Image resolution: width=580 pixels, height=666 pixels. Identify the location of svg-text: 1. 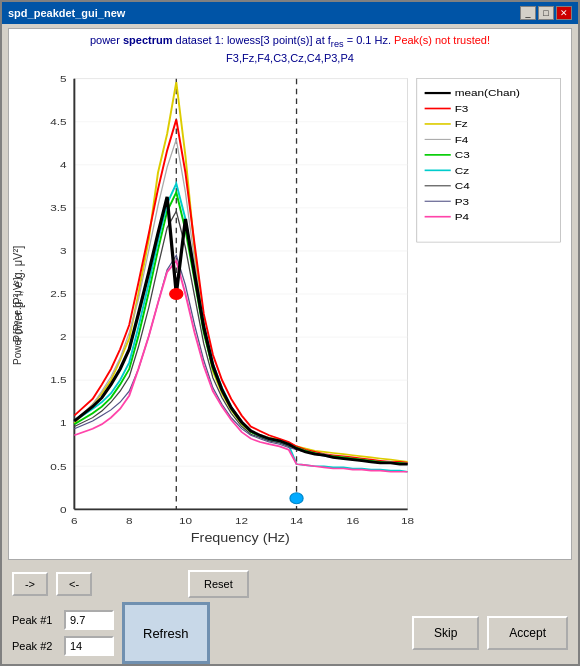
(64, 422).